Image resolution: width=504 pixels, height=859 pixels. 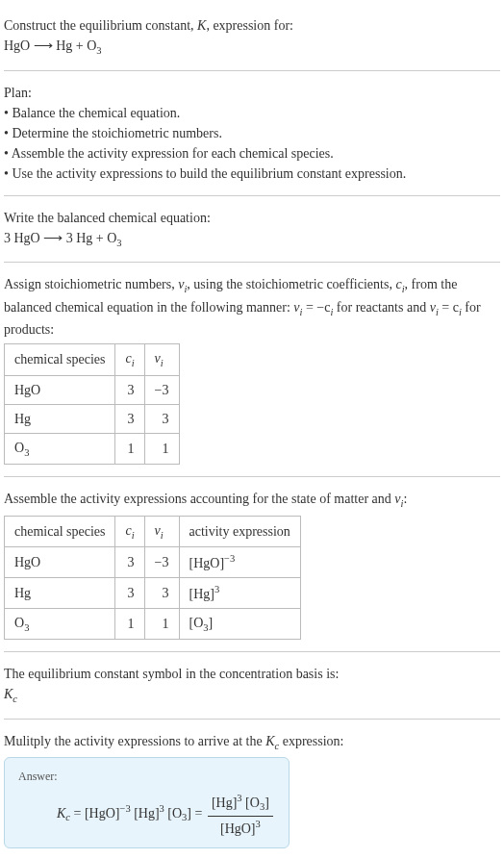 I want to click on cell-activity: [Hg]3, so click(x=239, y=594).